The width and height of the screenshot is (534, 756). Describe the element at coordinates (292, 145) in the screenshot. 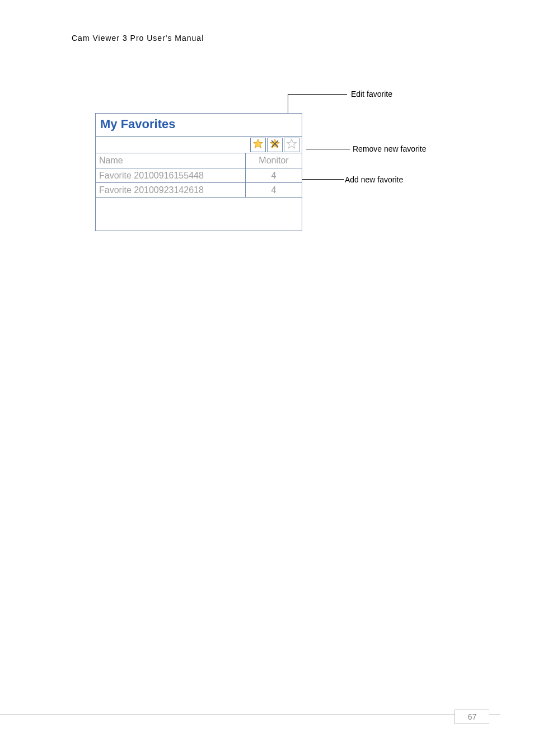

I see `add-favorite-button` at that location.